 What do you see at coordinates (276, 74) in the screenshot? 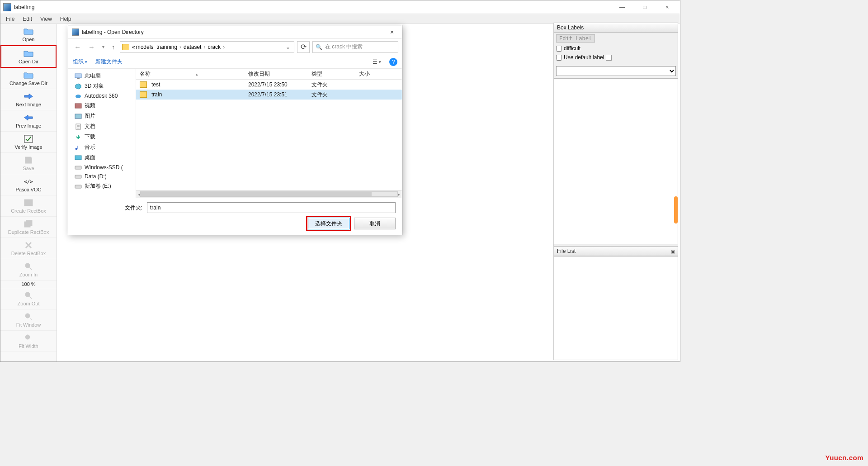
I see `col-date-header: 修改日期` at bounding box center [276, 74].